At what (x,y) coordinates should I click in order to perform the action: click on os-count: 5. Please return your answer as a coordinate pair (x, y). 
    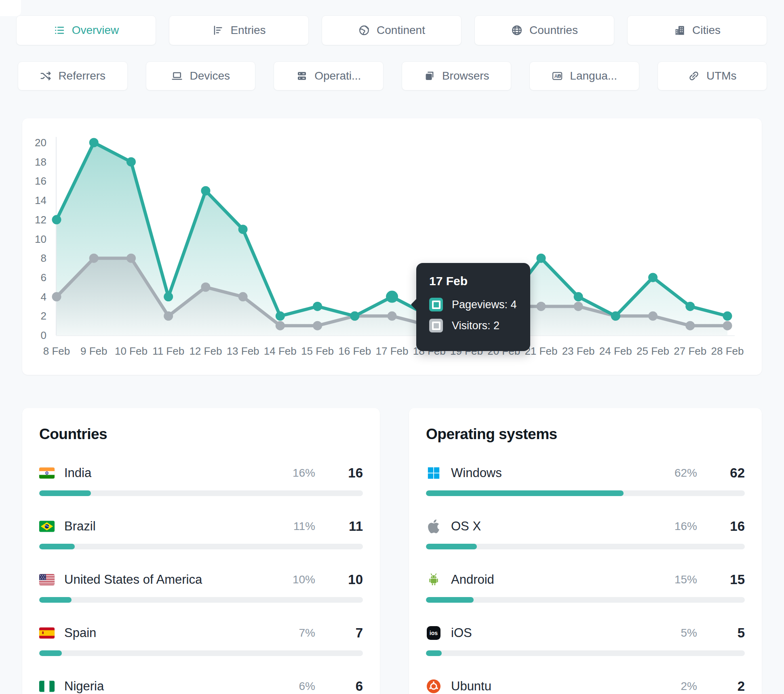
    Looking at the image, I should click on (728, 633).